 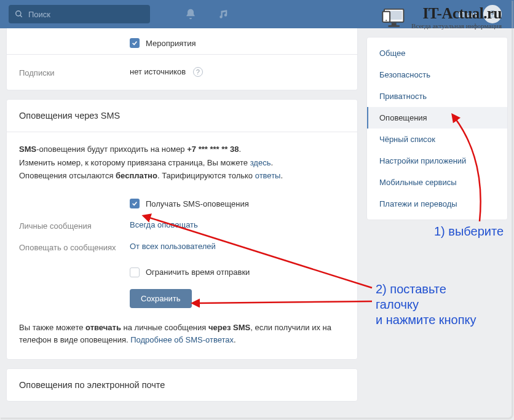 What do you see at coordinates (68, 176) in the screenshot?
I see `txt: Оповещения отсылаются` at bounding box center [68, 176].